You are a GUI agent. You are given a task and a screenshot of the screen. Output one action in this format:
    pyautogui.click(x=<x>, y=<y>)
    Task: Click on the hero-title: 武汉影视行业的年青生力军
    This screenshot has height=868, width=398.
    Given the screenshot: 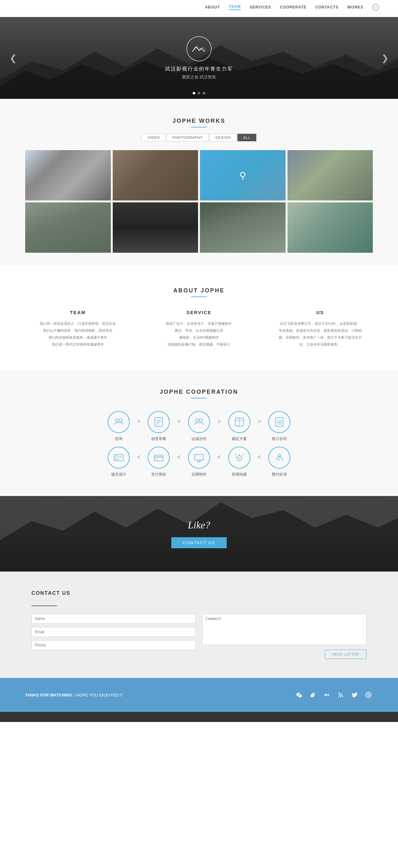 What is the action you would take?
    pyautogui.click(x=199, y=69)
    